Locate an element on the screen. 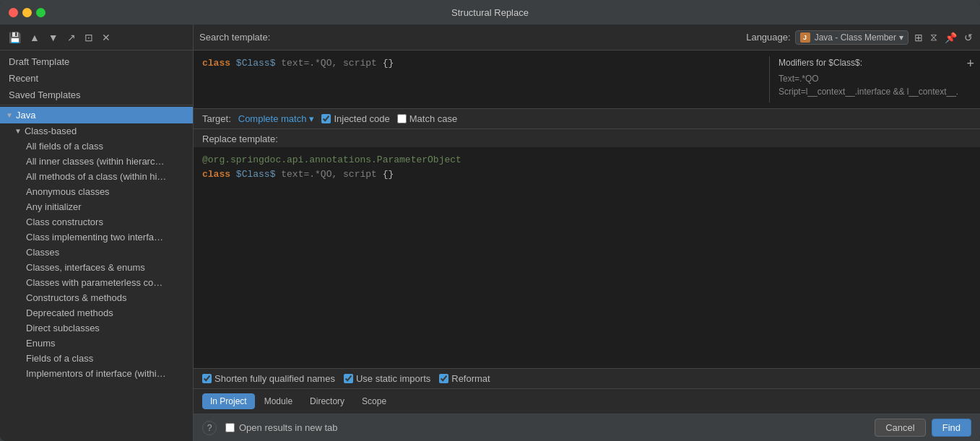 Image resolution: width=980 pixels, height=441 pixels. language-label: Language: is located at coordinates (768, 38).